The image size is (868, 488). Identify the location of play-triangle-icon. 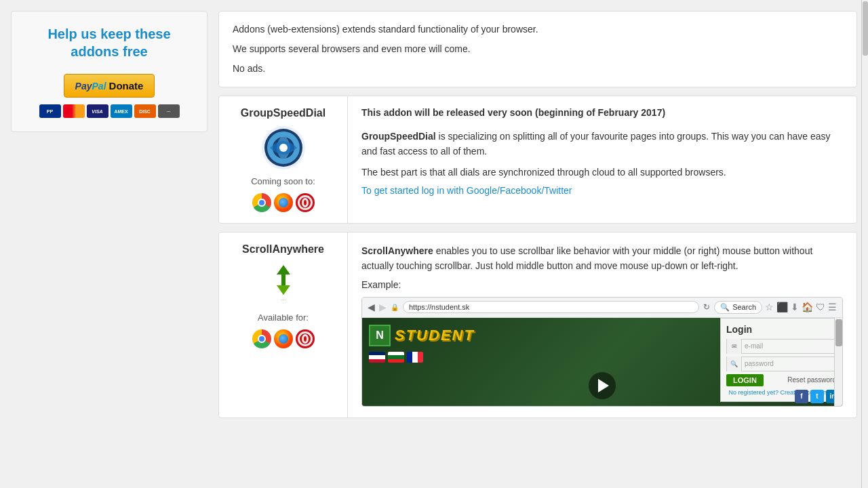
(604, 386).